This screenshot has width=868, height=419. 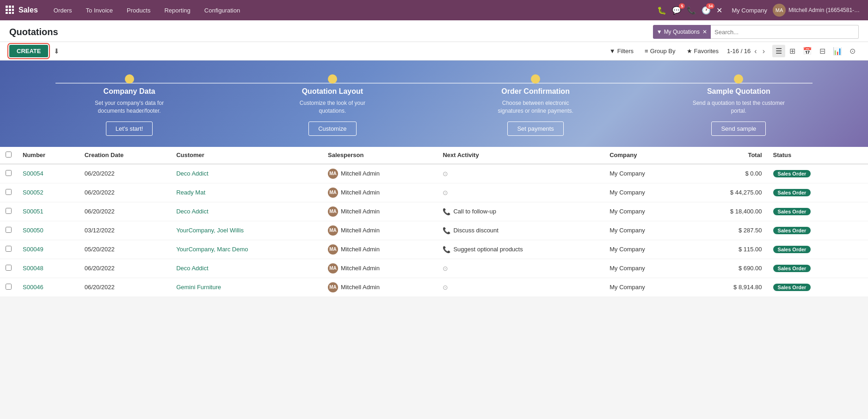 What do you see at coordinates (8, 155) in the screenshot?
I see `select-all-header` at bounding box center [8, 155].